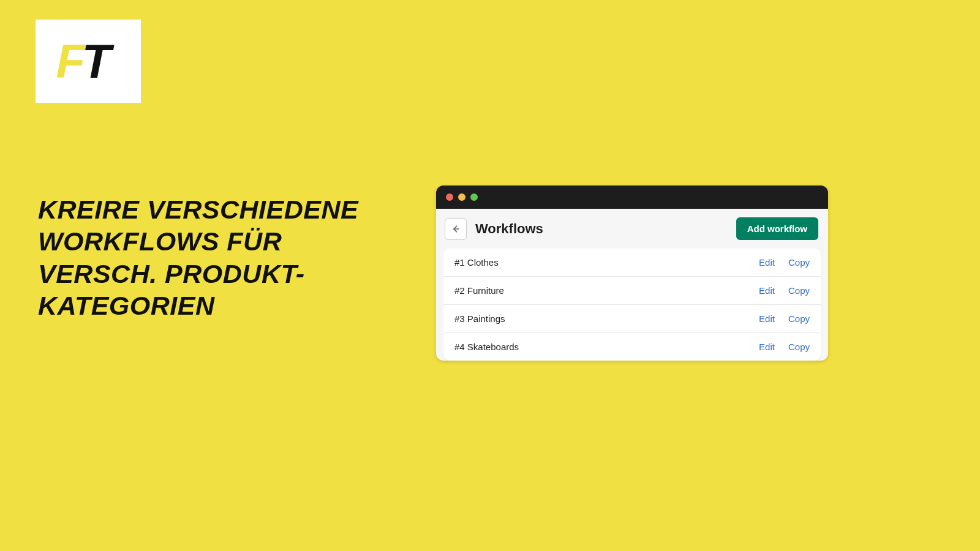  I want to click on page-toolbar: Workflows Add workflow, so click(632, 229).